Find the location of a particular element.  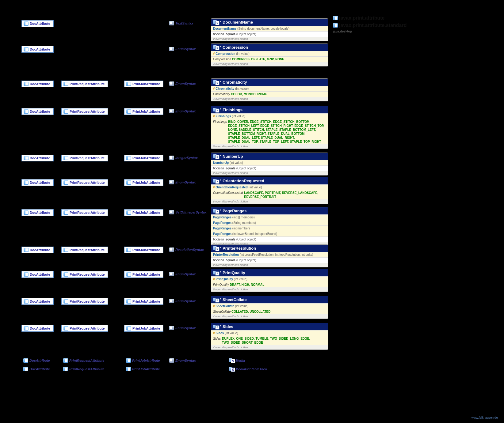

constructor-row: Finishings (int value) is located at coordinates (269, 116).